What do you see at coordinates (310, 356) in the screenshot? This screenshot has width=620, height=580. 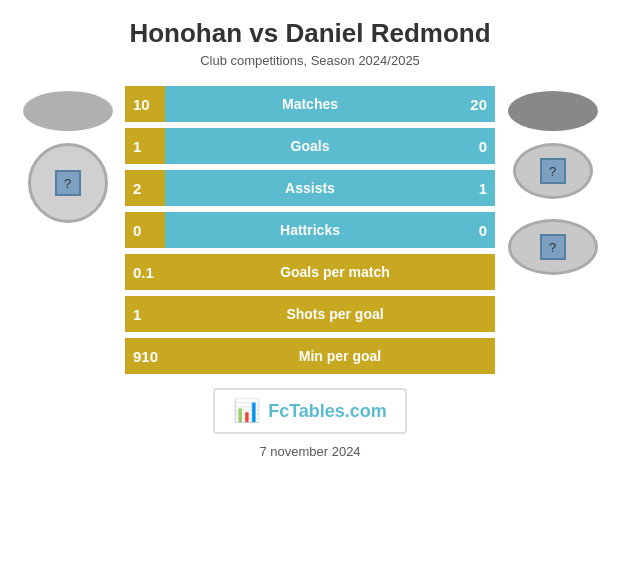 I see `stat-row-min-per-goal: 910 Min per goal` at bounding box center [310, 356].